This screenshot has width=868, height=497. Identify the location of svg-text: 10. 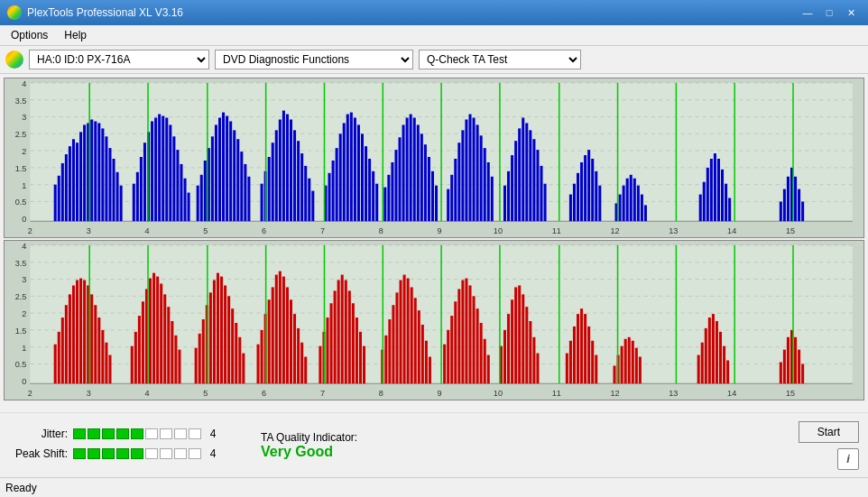
(498, 393).